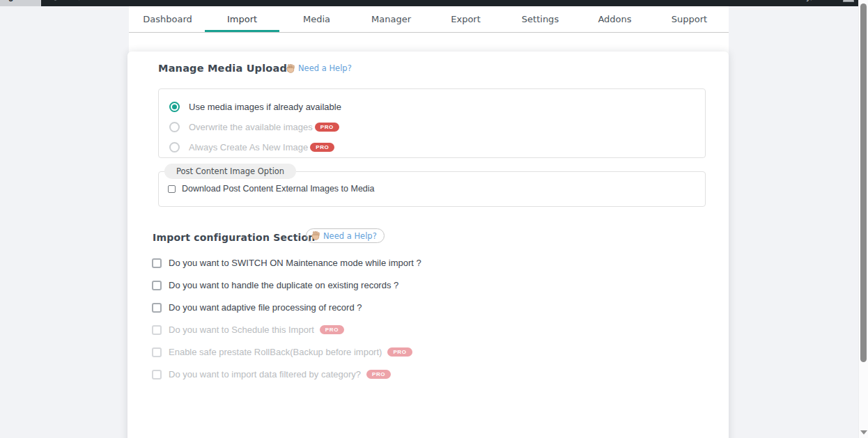 The image size is (868, 438). I want to click on option-label: Overwrite the available images, so click(251, 127).